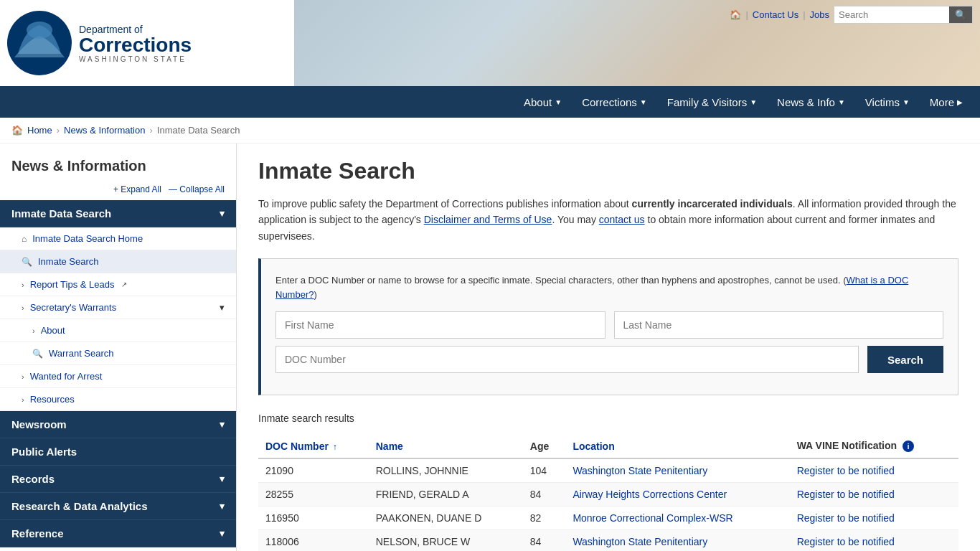  Describe the element at coordinates (118, 534) in the screenshot. I see `sidebar-item-reference: Reference ▾` at that location.